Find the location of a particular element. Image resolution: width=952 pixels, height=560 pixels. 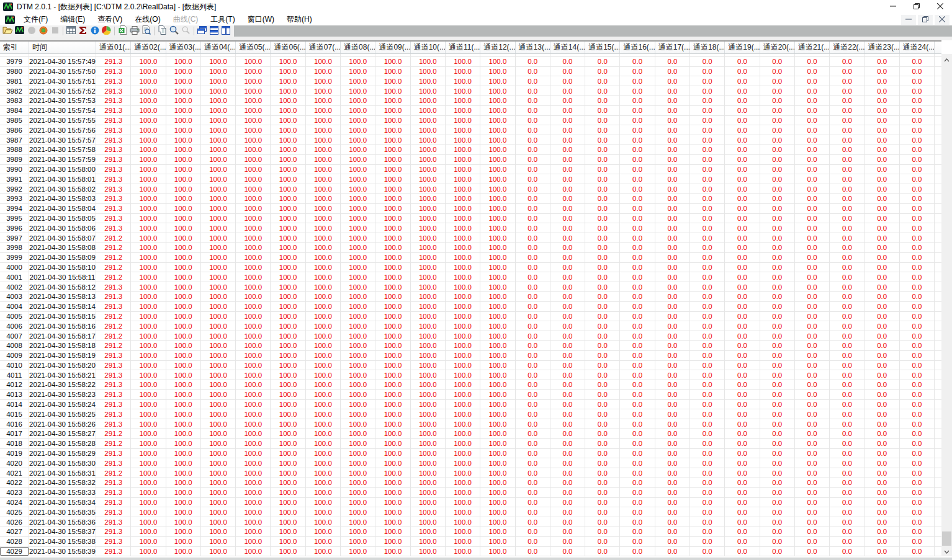

table-row: 40122021-04-30 15:58:22291.3100.0100.010… is located at coordinates (470, 385).